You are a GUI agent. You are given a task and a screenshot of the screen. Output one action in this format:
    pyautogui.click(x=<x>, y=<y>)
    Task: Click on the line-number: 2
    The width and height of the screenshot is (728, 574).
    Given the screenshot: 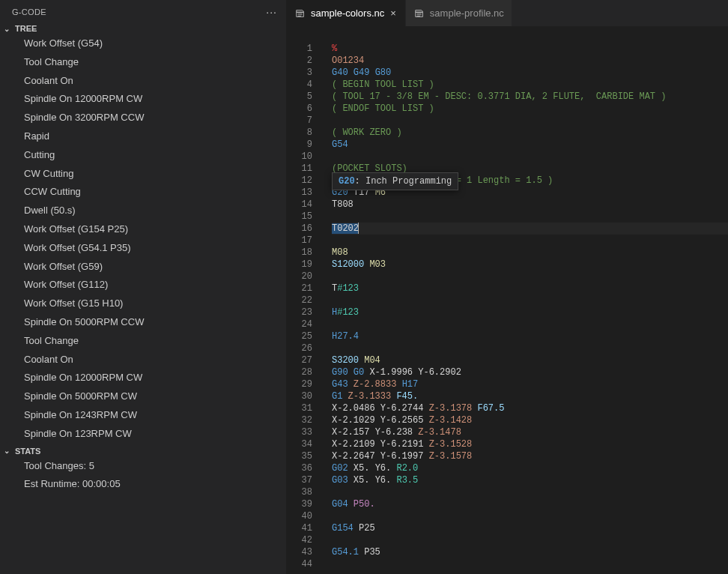 What is the action you would take?
    pyautogui.click(x=305, y=61)
    